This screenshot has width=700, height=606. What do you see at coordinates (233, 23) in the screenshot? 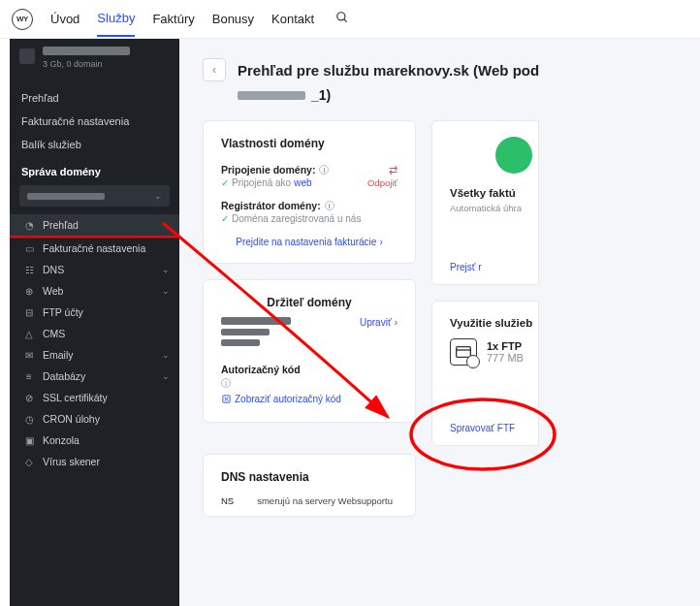
I see `nav-bonusy: Bonusy` at bounding box center [233, 23].